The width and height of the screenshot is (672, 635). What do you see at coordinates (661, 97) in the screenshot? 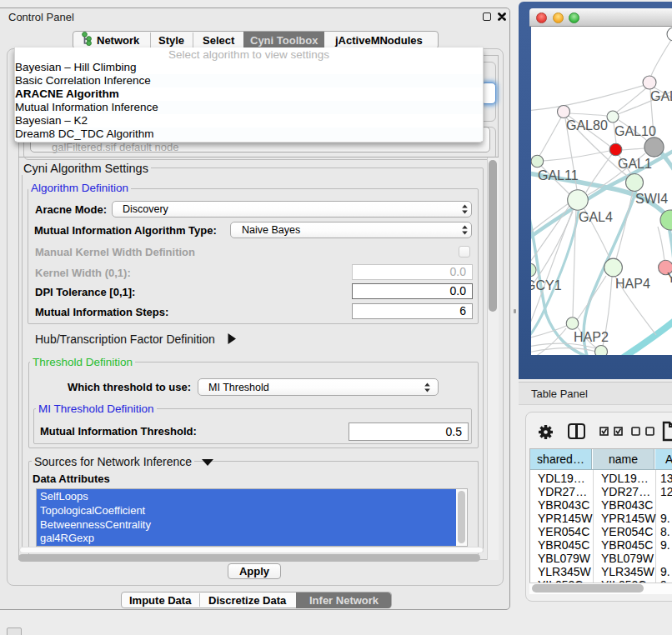
I see `svg-text: GAL7` at bounding box center [661, 97].